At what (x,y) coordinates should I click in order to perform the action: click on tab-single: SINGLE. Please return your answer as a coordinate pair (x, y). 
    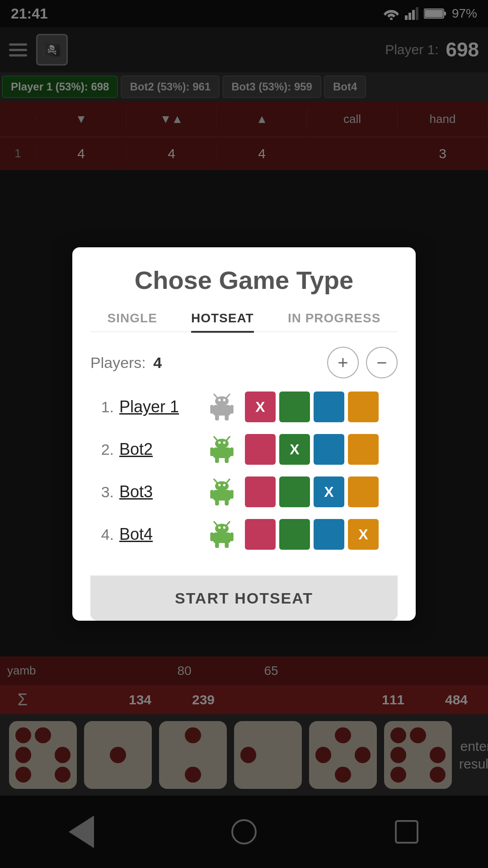
    Looking at the image, I should click on (132, 321).